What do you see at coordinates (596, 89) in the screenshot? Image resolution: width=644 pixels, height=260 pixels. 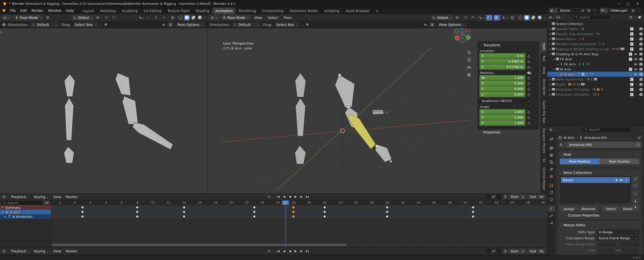 I see `outliner-row: ▸Animation Principles▽4✓⌄` at bounding box center [596, 89].